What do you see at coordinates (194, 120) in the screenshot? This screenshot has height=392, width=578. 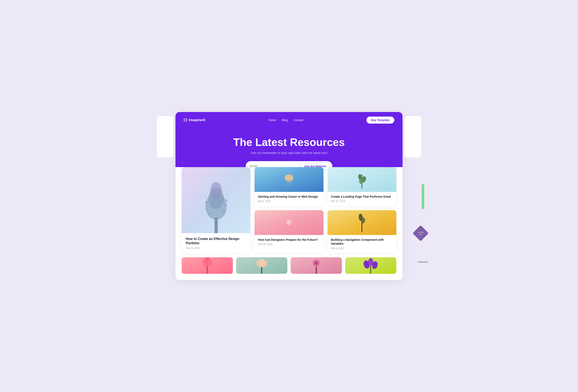 I see `nav-brand: ImagineAI` at bounding box center [194, 120].